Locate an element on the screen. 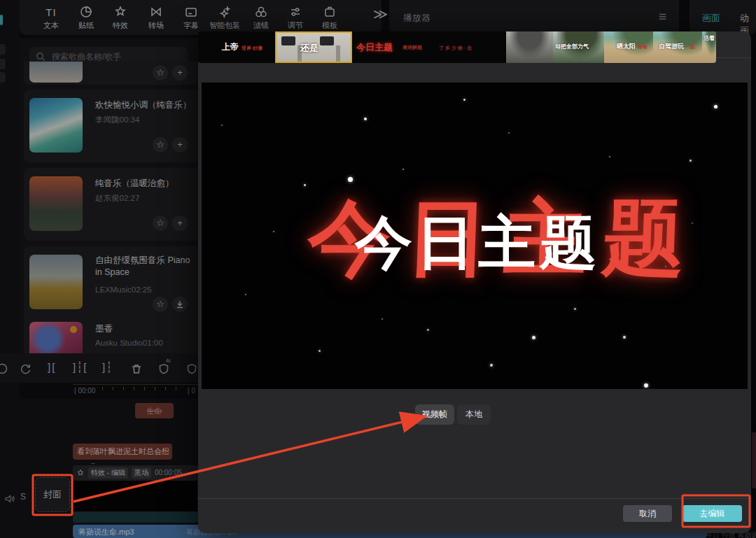  inspector-tabs: 画面 动画 is located at coordinates (722, 17).